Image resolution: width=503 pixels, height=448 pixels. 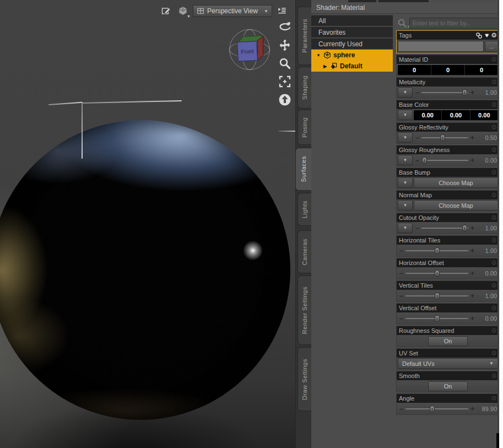 What do you see at coordinates (448, 353) in the screenshot?
I see `group-header-uv-set: UV Set⚙` at bounding box center [448, 353].